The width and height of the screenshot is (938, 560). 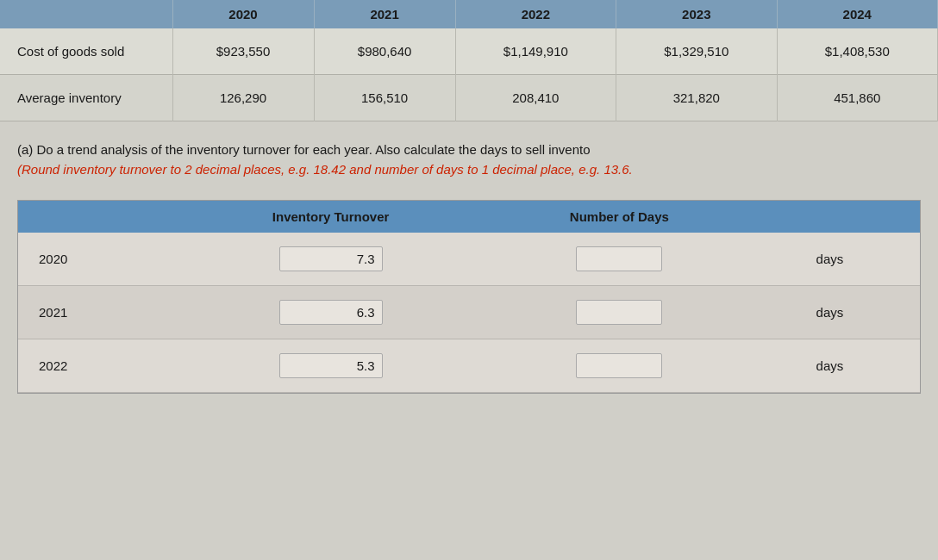 What do you see at coordinates (86, 14) in the screenshot?
I see `header-label-col` at bounding box center [86, 14].